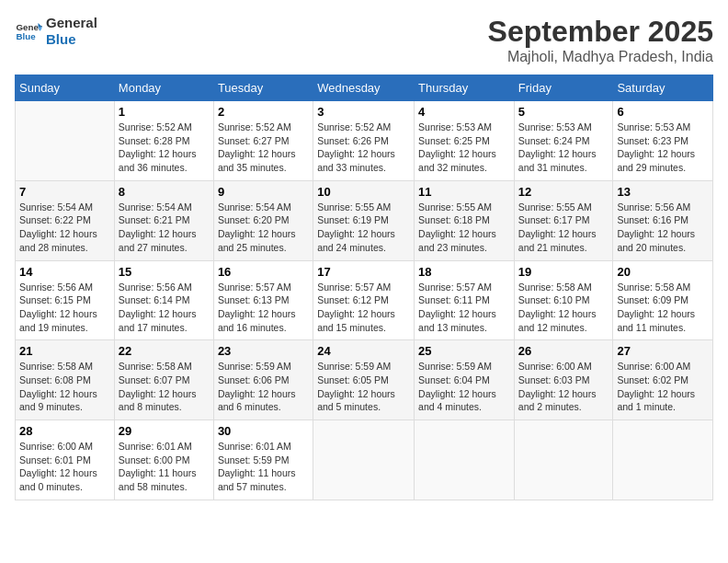 The image size is (728, 563). I want to click on calendar-cell: 16Sunrise: 5:57 AM Sunset: 6:13 PM Dayli…, so click(263, 300).